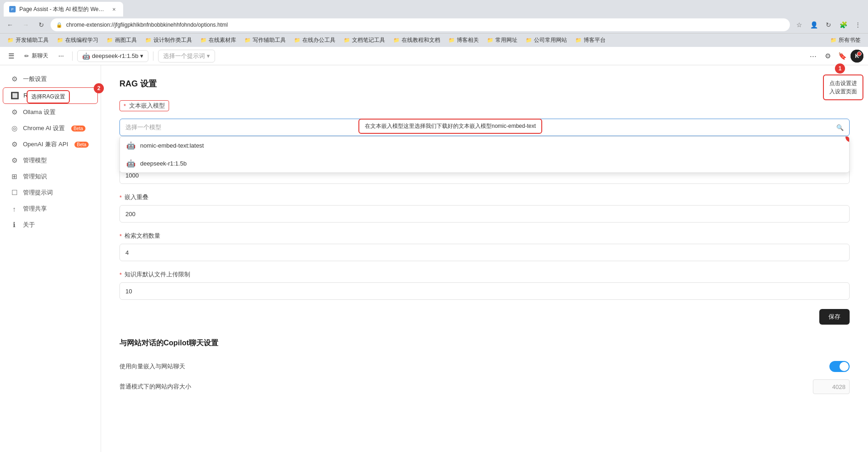  Describe the element at coordinates (831, 387) in the screenshot. I see `website-content-input` at that location.